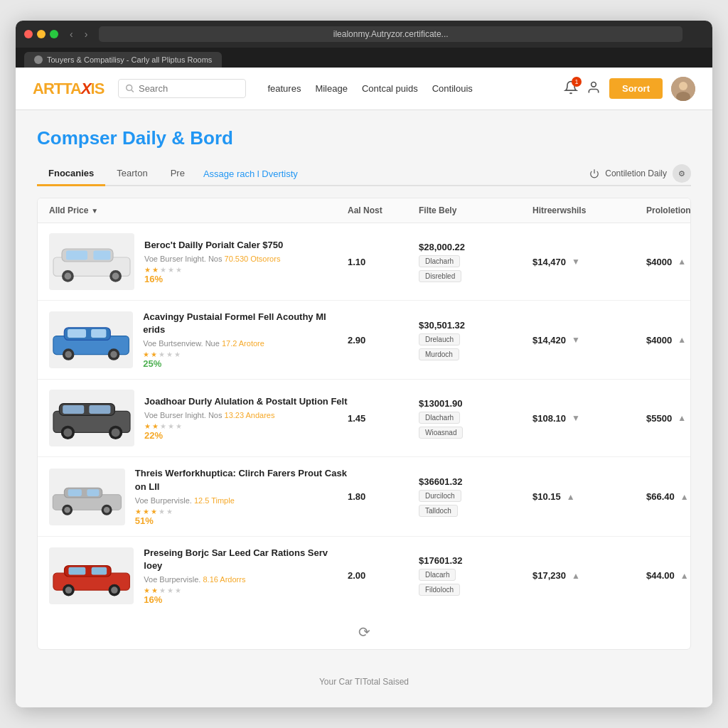 The height and width of the screenshot is (728, 728). What do you see at coordinates (213, 245) in the screenshot?
I see `car-name: Beroc't Dailly Porialt Caler $750` at bounding box center [213, 245].